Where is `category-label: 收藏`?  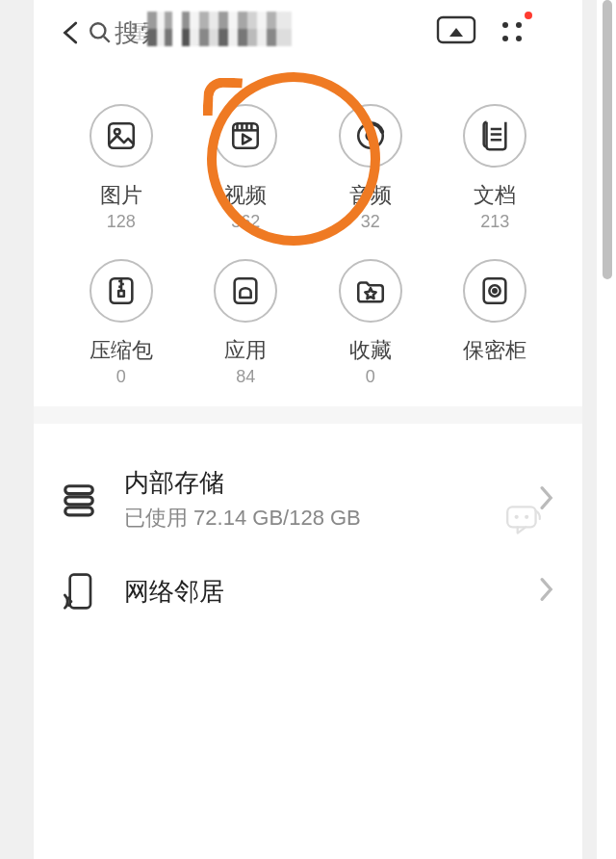 category-label: 收藏 is located at coordinates (371, 351).